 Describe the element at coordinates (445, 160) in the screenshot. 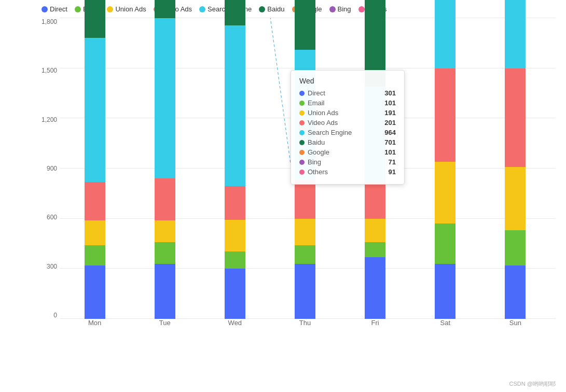

I see `stacked-bar-sat` at that location.